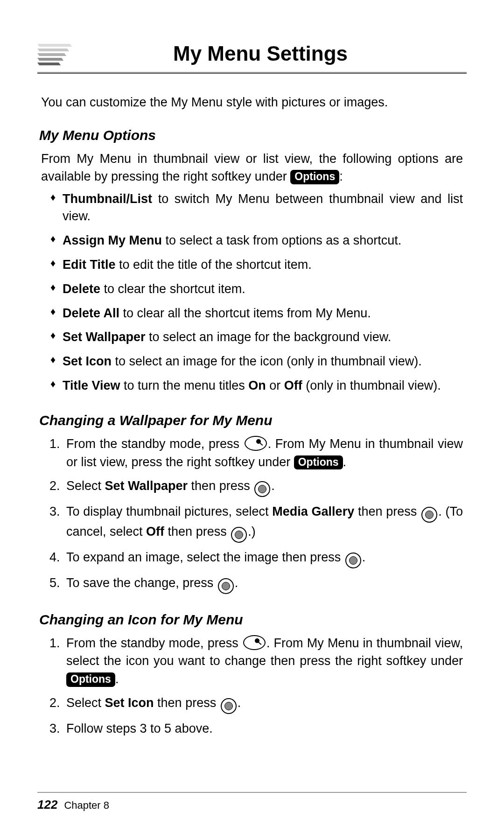  Describe the element at coordinates (293, 385) in the screenshot. I see `li-off: Off` at that location.